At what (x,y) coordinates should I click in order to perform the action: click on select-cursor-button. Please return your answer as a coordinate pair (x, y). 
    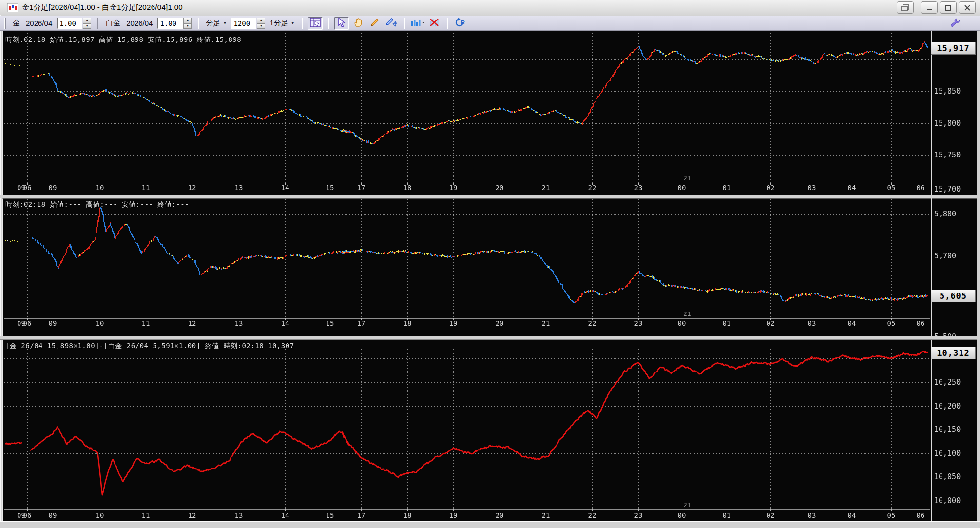
    Looking at the image, I should click on (342, 23).